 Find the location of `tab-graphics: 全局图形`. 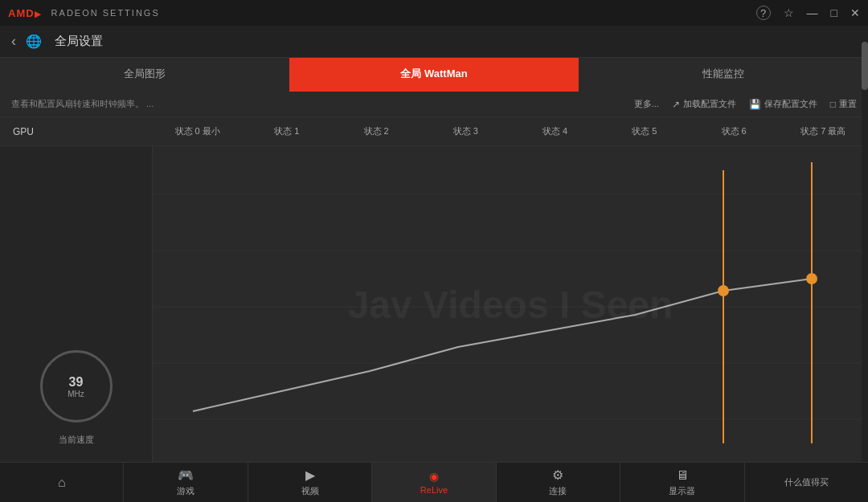

tab-graphics: 全局图形 is located at coordinates (145, 75).